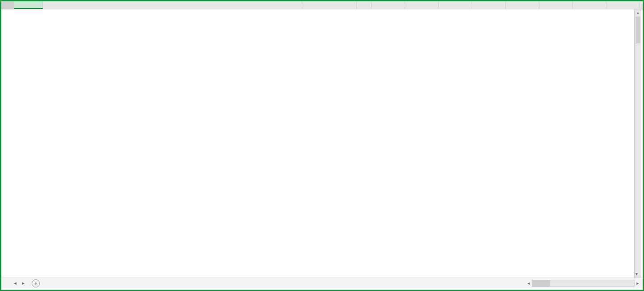 The image size is (644, 291). What do you see at coordinates (322, 283) in the screenshot?
I see `sheet-tab-bar: ◄ ► + ◄ ►` at bounding box center [322, 283].